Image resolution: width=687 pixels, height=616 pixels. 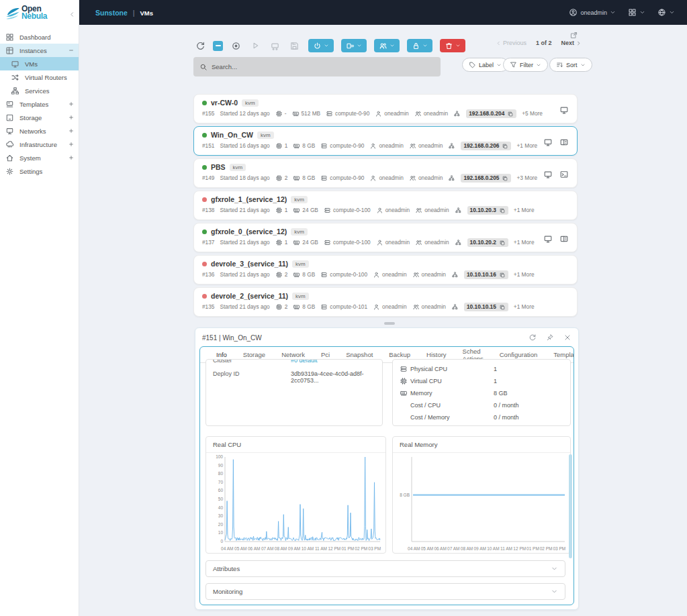 I want to click on svg-text: 06 AM, so click(x=254, y=549).